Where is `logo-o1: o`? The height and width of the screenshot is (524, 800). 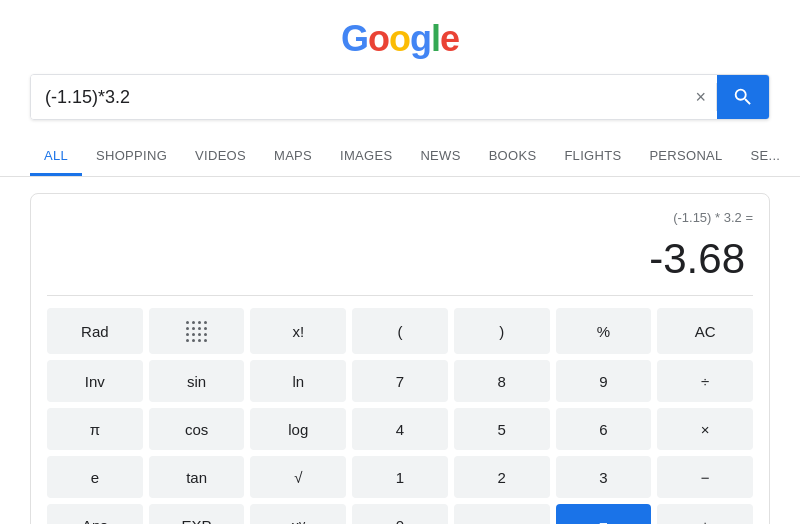
logo-o1: o is located at coordinates (378, 38).